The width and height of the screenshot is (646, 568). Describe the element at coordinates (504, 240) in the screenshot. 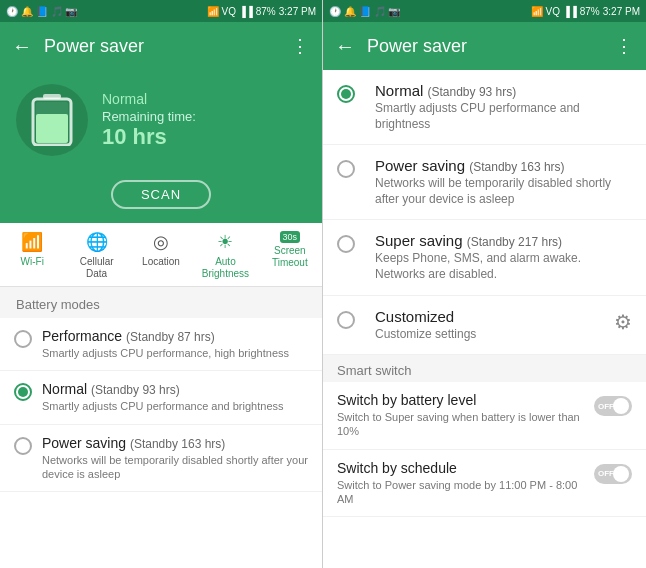

I see `right-mode-super-saving-name: Super saving (Standby 217 hrs)` at that location.